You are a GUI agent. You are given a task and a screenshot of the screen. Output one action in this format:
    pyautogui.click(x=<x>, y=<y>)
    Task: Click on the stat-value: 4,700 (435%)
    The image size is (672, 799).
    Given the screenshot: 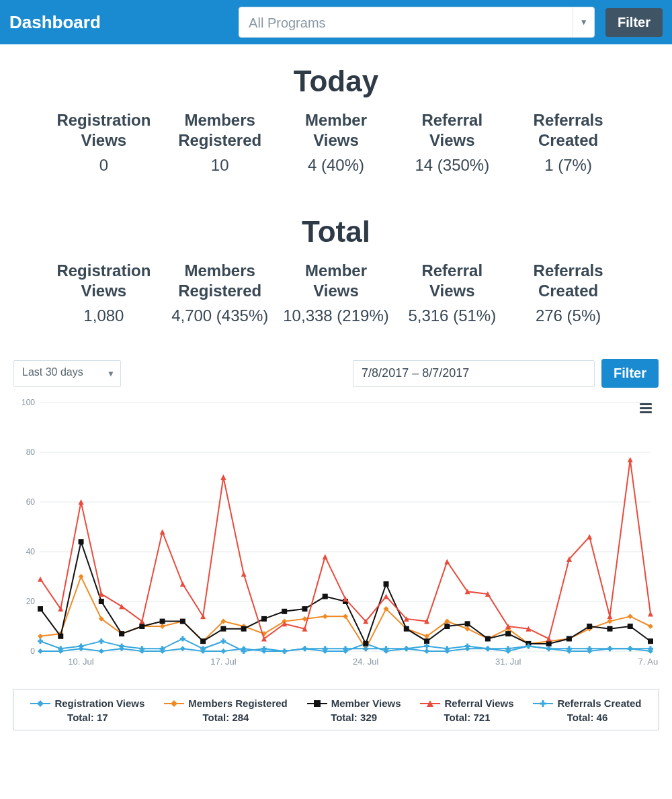 What is the action you would take?
    pyautogui.click(x=220, y=316)
    